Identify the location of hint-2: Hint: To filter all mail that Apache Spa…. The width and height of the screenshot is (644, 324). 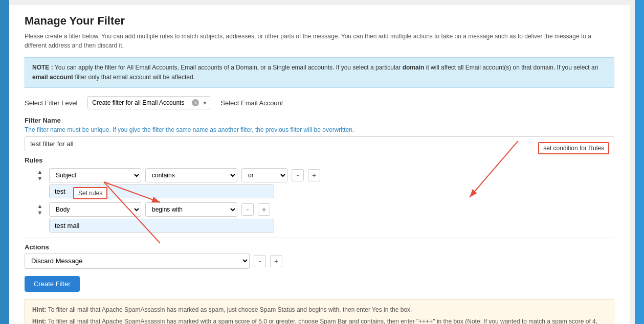
(319, 320).